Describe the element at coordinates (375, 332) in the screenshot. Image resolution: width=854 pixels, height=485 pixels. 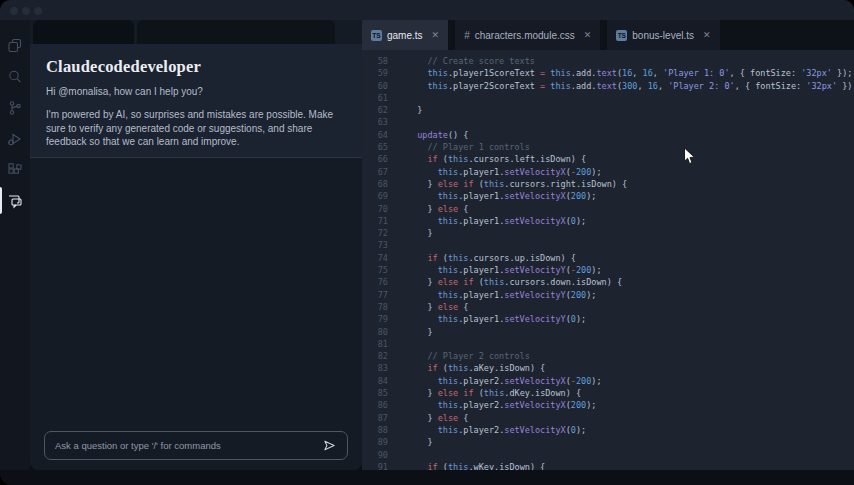
I see `line-number: 80` at that location.